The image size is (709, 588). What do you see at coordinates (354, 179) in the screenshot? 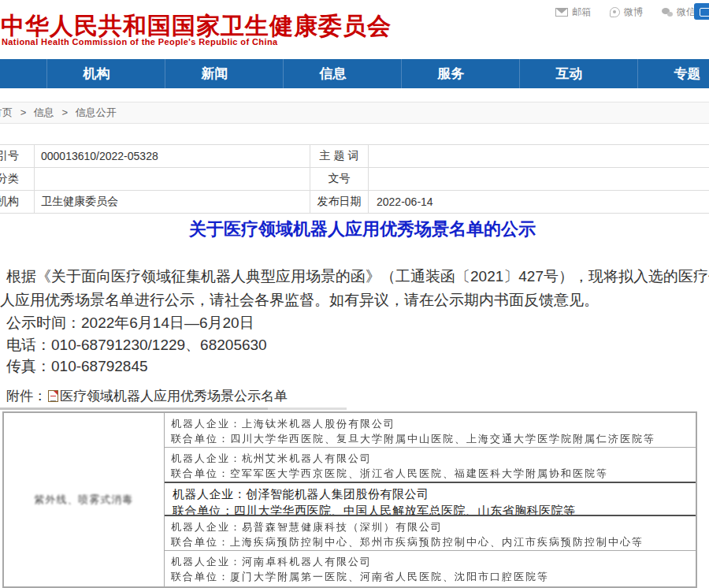
I see `doc-meta-table: 索引号 000013610/2022-05328 主 题 词 公开分类 文号 发…` at bounding box center [354, 179].